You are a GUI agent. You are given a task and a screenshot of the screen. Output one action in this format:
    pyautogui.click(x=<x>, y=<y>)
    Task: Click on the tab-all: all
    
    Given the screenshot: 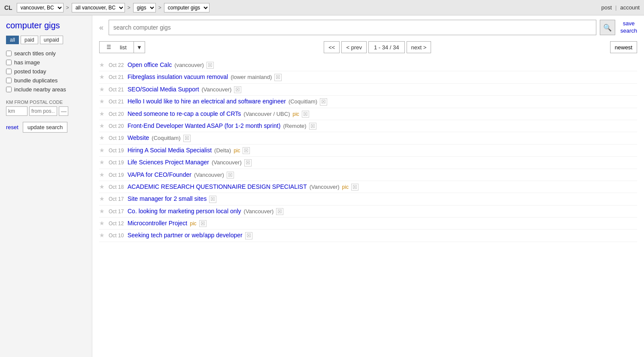 What is the action you would take?
    pyautogui.click(x=12, y=40)
    